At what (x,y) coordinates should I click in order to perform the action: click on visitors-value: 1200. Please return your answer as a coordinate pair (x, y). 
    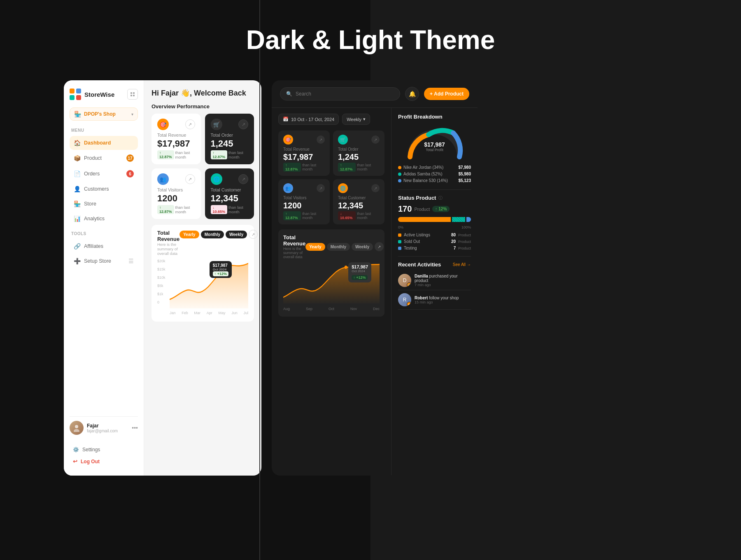
    Looking at the image, I should click on (176, 198).